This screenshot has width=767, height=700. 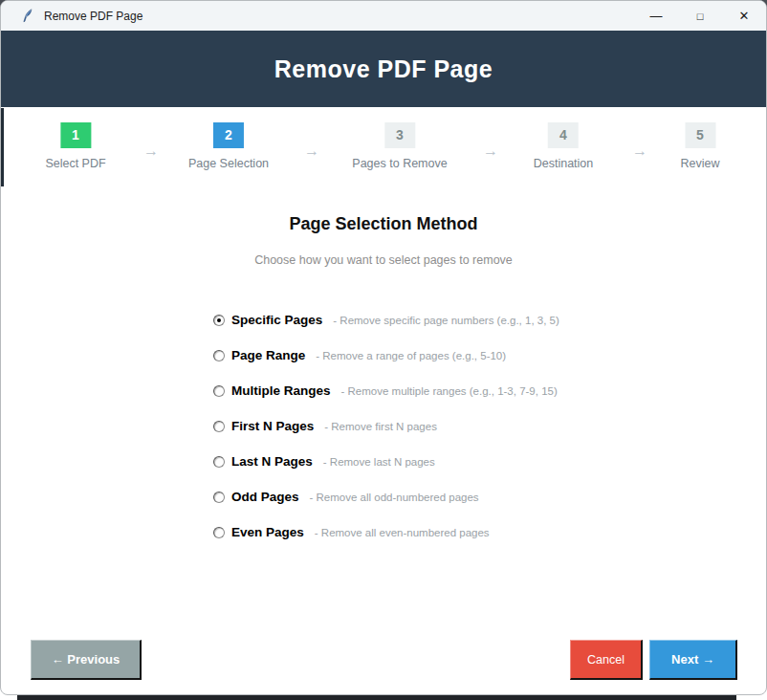 I want to click on window-title: Remove PDF Page, so click(x=94, y=16).